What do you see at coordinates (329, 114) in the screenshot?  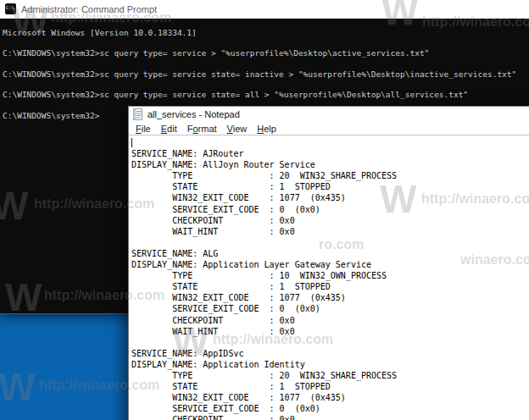 I see `notepad-titlebar: all_services - Notepad` at bounding box center [329, 114].